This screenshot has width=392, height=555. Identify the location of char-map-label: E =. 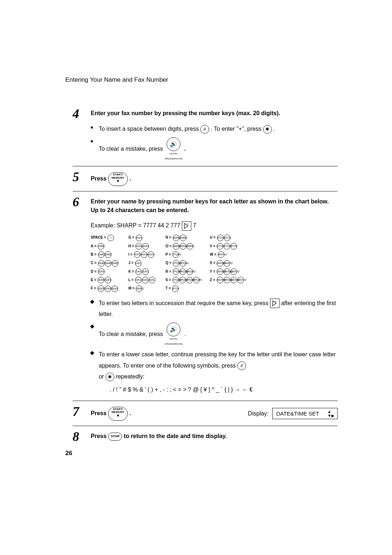
(94, 280).